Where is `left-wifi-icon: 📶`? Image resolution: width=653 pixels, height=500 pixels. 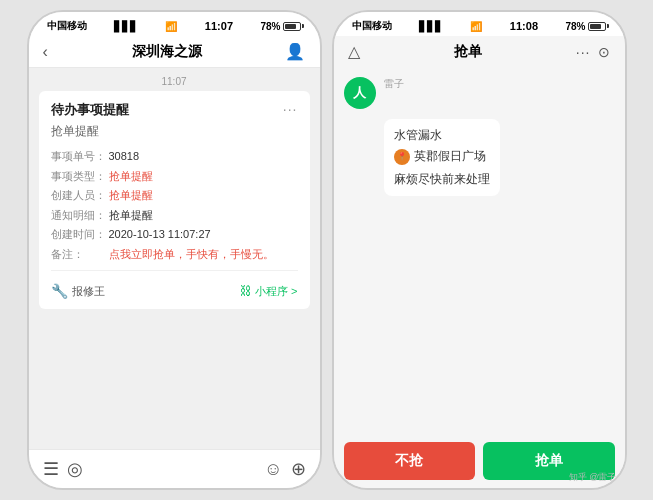 left-wifi-icon: 📶 is located at coordinates (171, 26).